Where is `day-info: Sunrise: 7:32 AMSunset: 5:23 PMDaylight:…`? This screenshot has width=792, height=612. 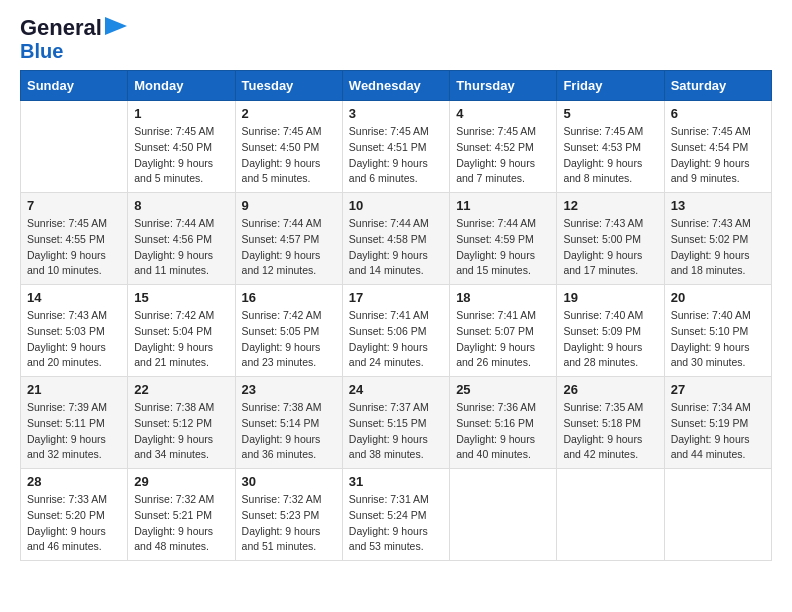
day-info: Sunrise: 7:32 AMSunset: 5:23 PMDaylight:… is located at coordinates (289, 524).